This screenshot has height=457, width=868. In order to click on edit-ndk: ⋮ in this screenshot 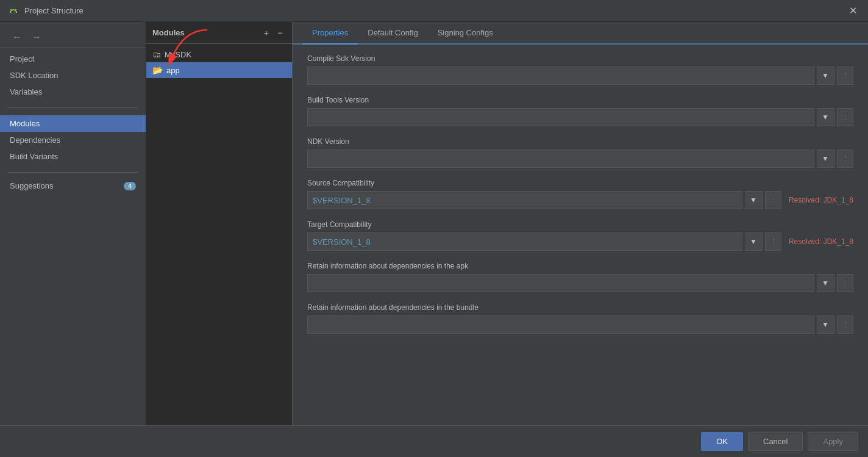, I will do `click(845, 159)`.